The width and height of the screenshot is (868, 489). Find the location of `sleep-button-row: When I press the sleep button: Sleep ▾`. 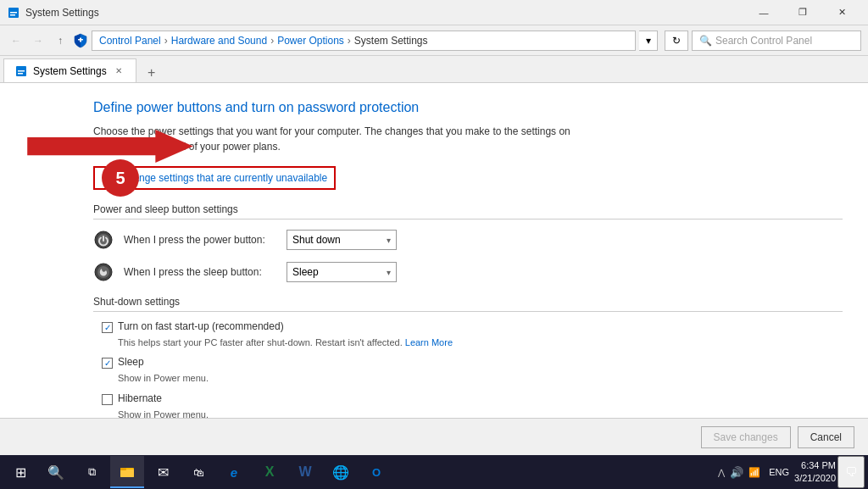

sleep-button-row: When I press the sleep button: Sleep ▾ is located at coordinates (468, 272).